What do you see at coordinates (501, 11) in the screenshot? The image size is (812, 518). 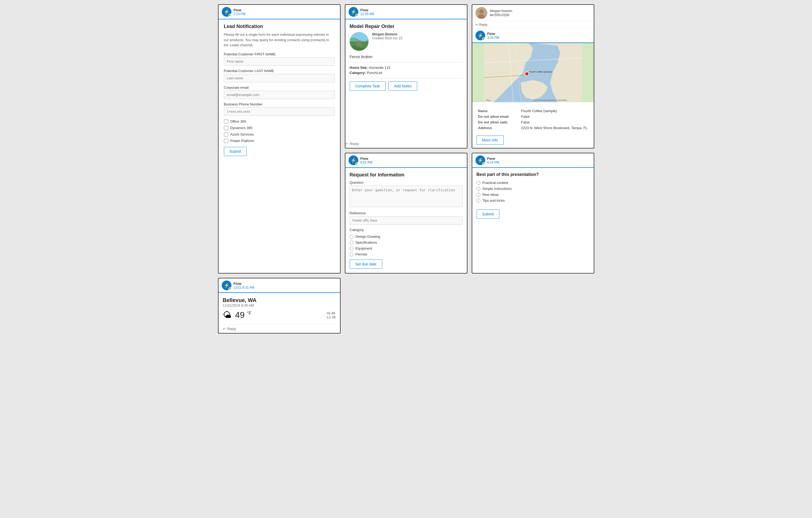 I see `dynamics-person-name: Megan Bowen` at bounding box center [501, 11].